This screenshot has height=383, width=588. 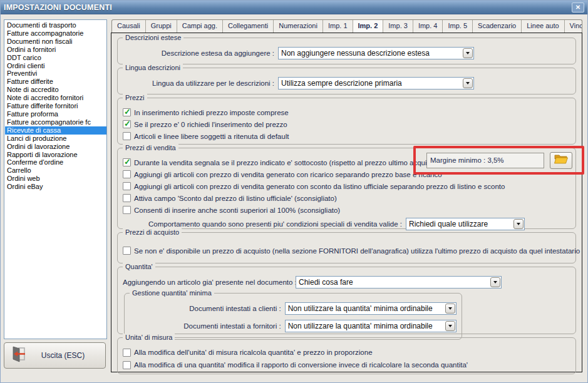 What do you see at coordinates (56, 155) in the screenshot?
I see `list-item: Rapporti di lavorazione` at bounding box center [56, 155].